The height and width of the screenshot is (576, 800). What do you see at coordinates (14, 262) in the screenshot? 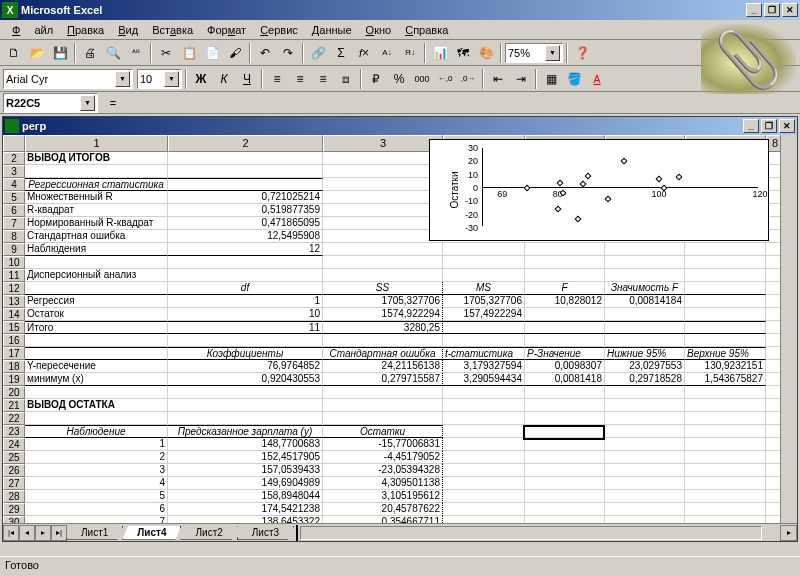
I see `row-header: 10` at bounding box center [14, 262].